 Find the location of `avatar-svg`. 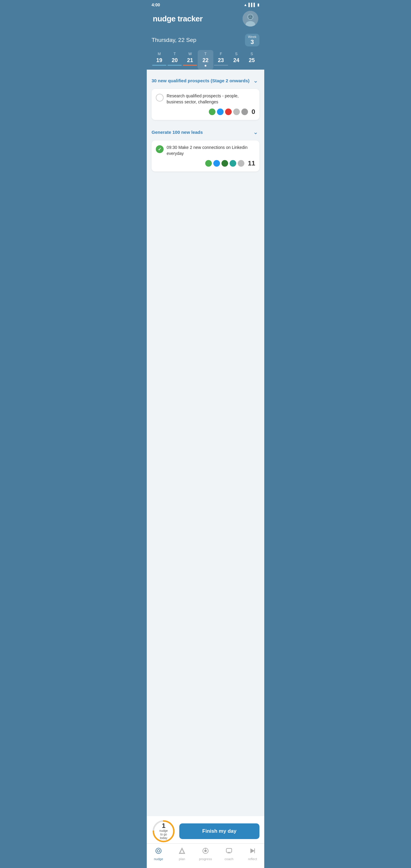

avatar-svg is located at coordinates (251, 19).